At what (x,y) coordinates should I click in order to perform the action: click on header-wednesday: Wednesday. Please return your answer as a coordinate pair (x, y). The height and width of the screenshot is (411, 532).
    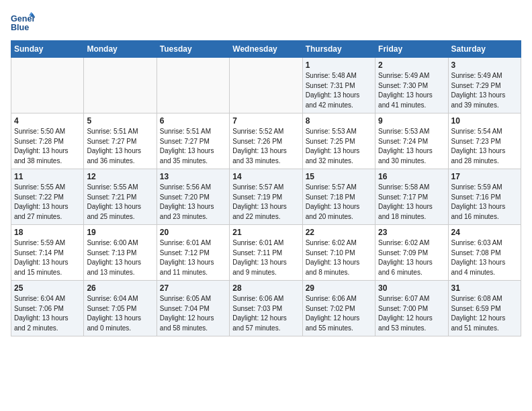
    Looking at the image, I should click on (266, 50).